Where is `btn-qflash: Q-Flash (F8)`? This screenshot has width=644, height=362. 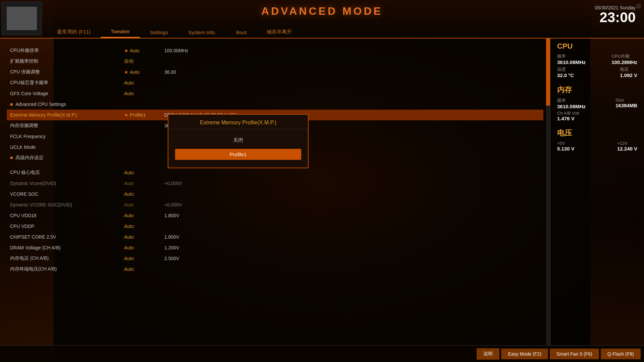
btn-qflash: Q-Flash (F8) is located at coordinates (621, 354).